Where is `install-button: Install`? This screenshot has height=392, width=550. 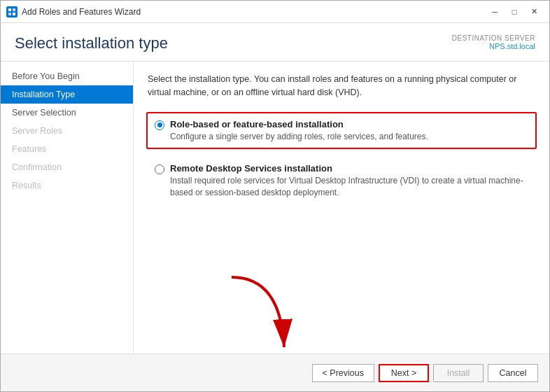
install-button: Install is located at coordinates (458, 373).